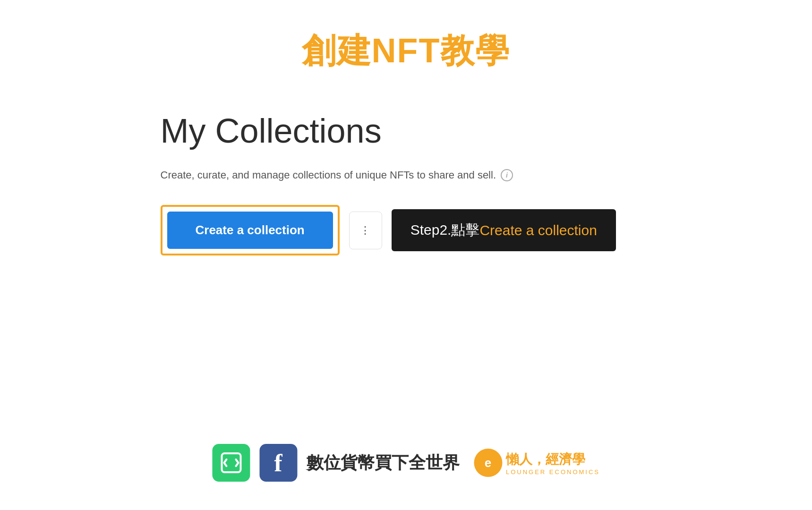  What do you see at coordinates (406, 463) in the screenshot?
I see `footer-bar: f 數位貨幣買下全世界 e 懶人，經濟學 LOUNGER ECONOMICS` at bounding box center [406, 463].